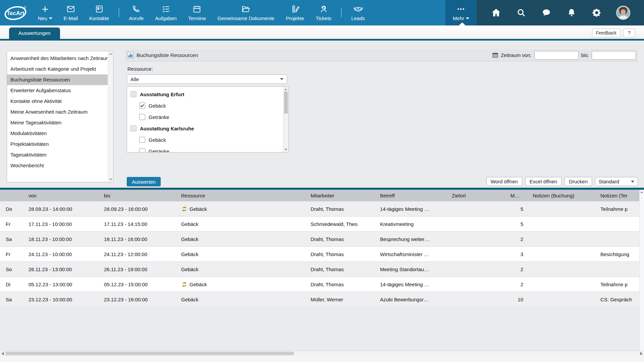  I want to click on cell-ressource: Gebäck, so click(246, 224).